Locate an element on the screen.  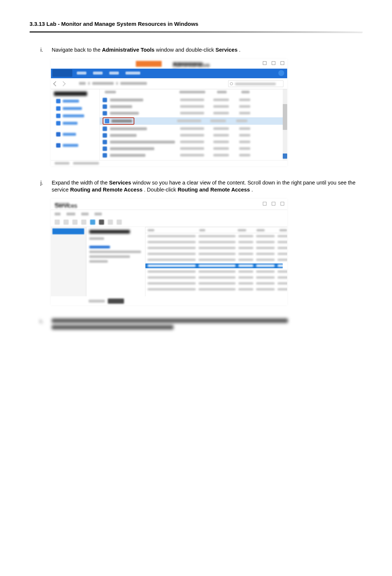
forward-icon is located at coordinates (63, 83).